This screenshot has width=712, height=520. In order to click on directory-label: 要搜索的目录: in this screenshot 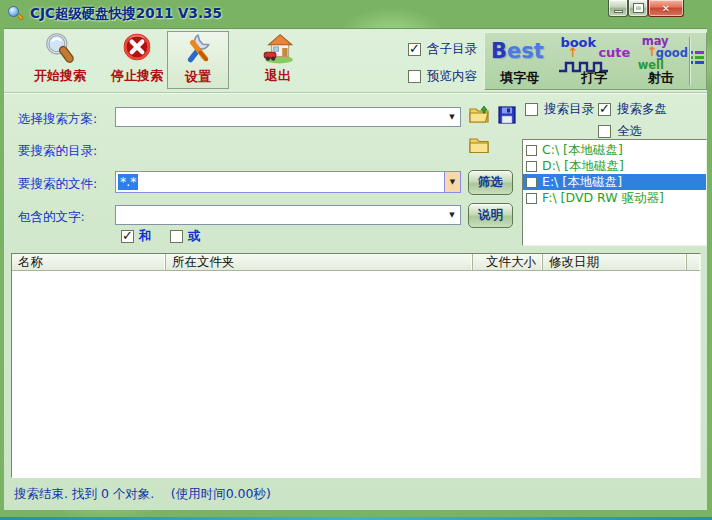, I will do `click(58, 152)`.